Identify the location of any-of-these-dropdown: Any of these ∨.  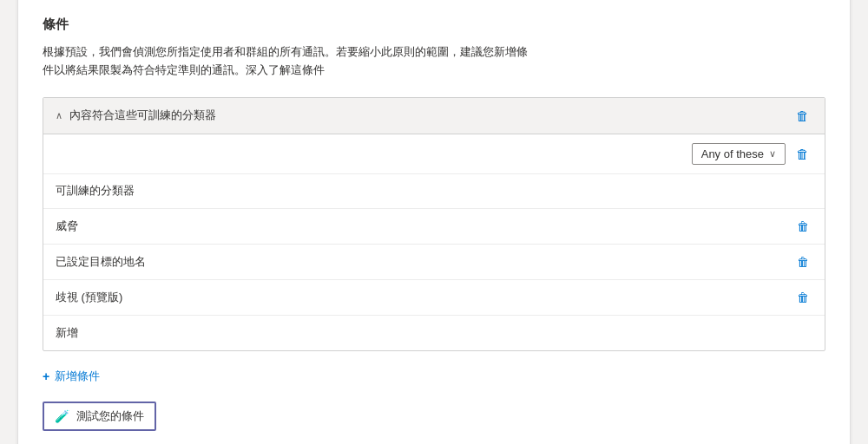
(739, 154).